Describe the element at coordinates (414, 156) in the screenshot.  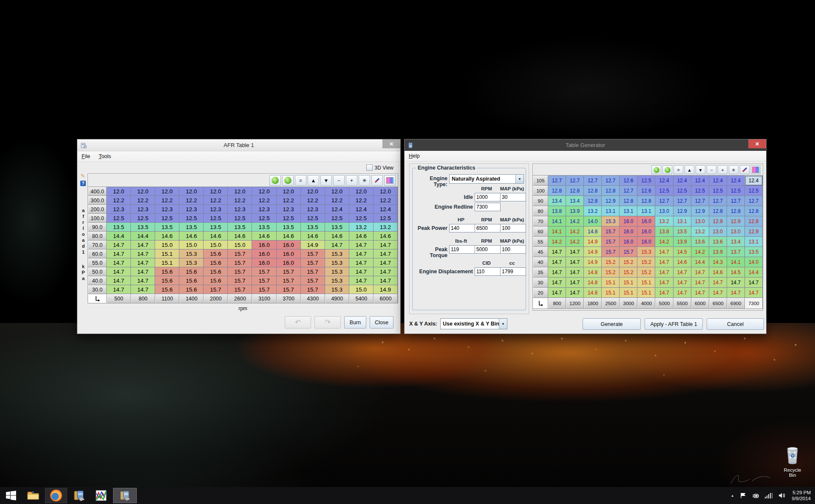
I see `menu-help: Help` at that location.